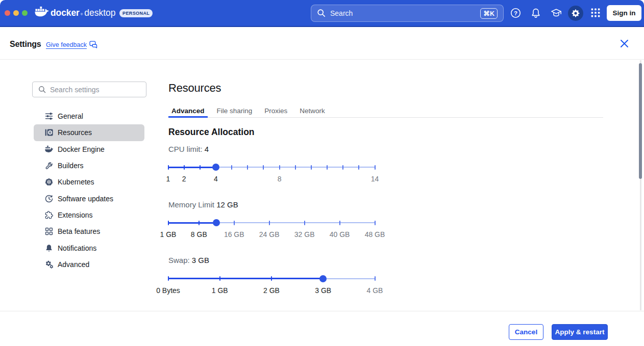  I want to click on help-button: ?, so click(515, 13).